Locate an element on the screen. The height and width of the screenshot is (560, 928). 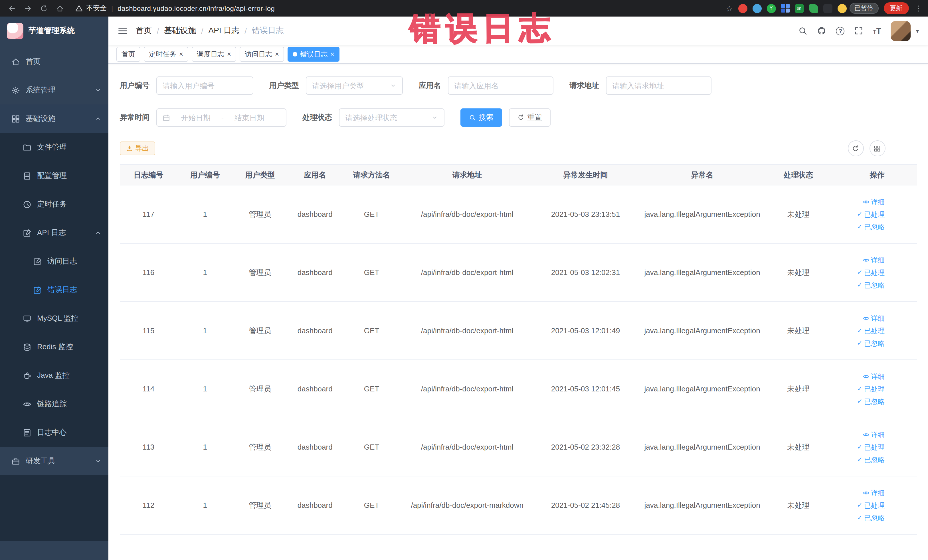
export-button: 导出 is located at coordinates (137, 148).